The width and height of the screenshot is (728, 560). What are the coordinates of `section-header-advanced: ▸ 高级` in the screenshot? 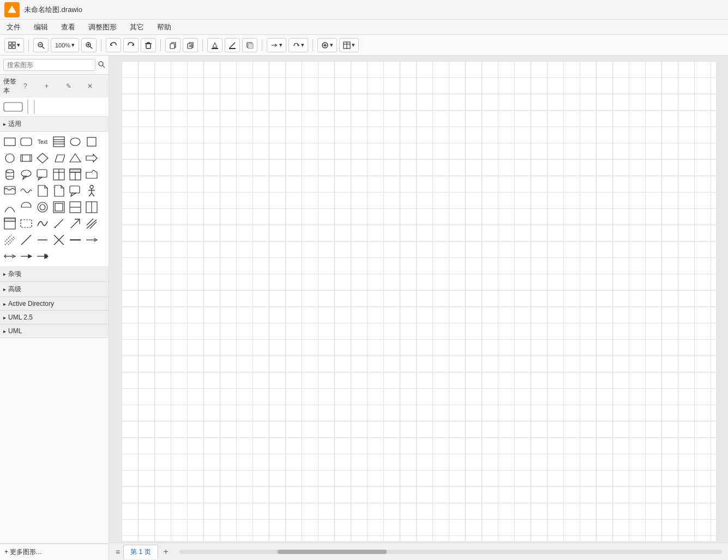 It's located at (55, 290).